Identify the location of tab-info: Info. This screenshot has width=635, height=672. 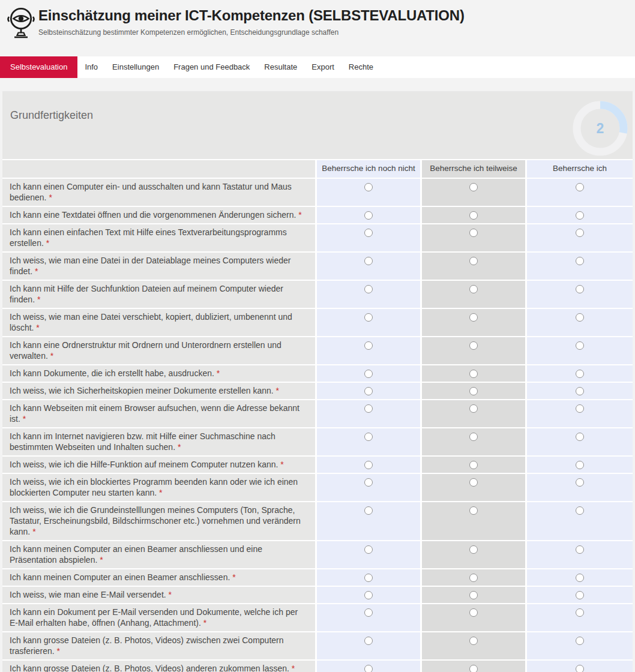
(91, 67).